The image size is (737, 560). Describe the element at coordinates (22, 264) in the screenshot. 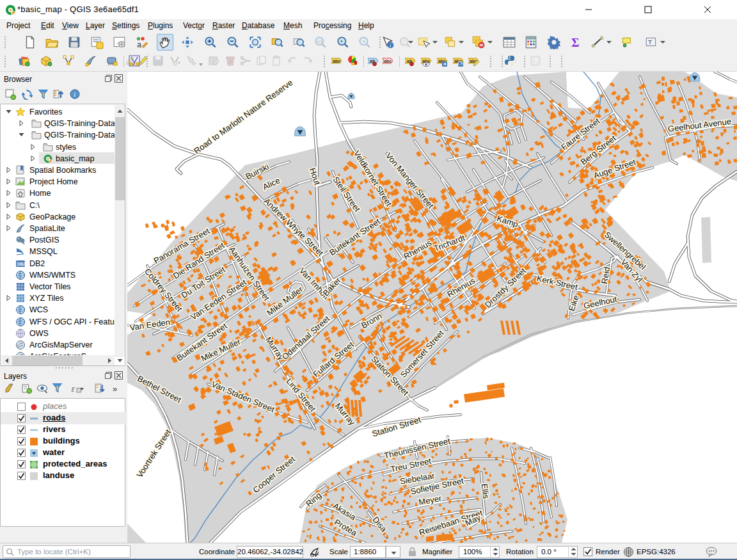

I see `svg-text: DB2` at that location.